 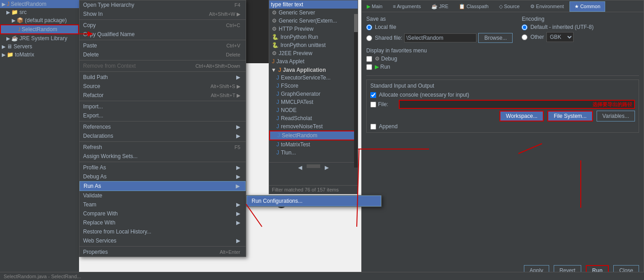 What do you see at coordinates (163, 168) in the screenshot?
I see `menu-profile-as: Profile As ▶` at bounding box center [163, 168].